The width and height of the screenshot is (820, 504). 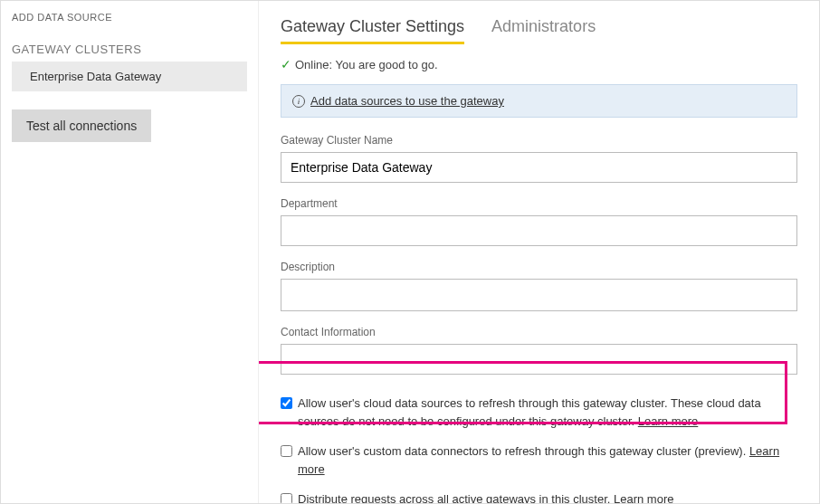 I want to click on checkbox-cloud-sources, so click(x=286, y=404).